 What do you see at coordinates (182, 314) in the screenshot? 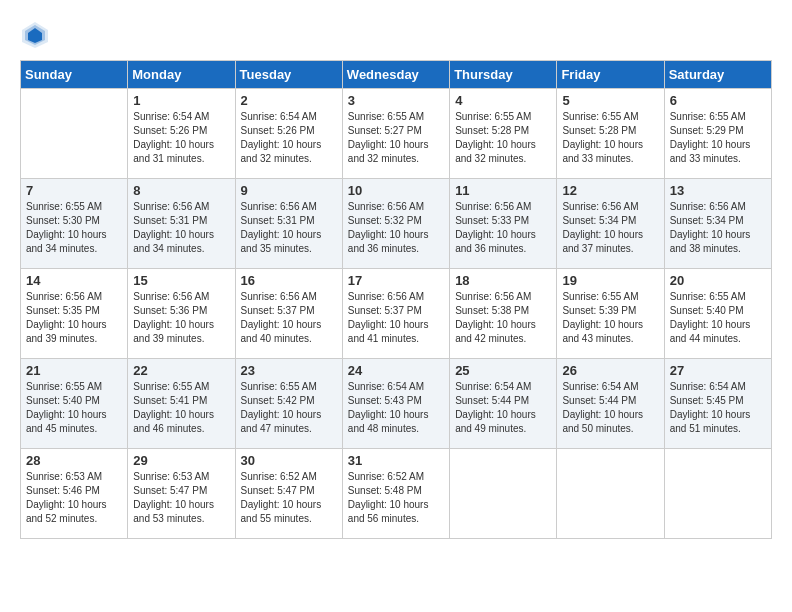
I see `day-cell: 15Sunrise: 6:56 AMSunset: 5:36 PMDayligh…` at bounding box center [182, 314].